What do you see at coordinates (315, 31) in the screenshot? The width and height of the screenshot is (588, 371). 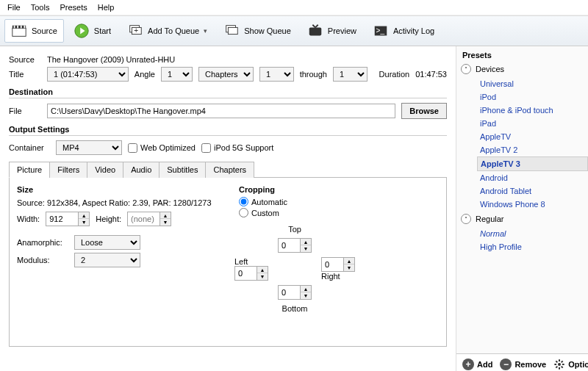 I see `tv-icon` at bounding box center [315, 31].